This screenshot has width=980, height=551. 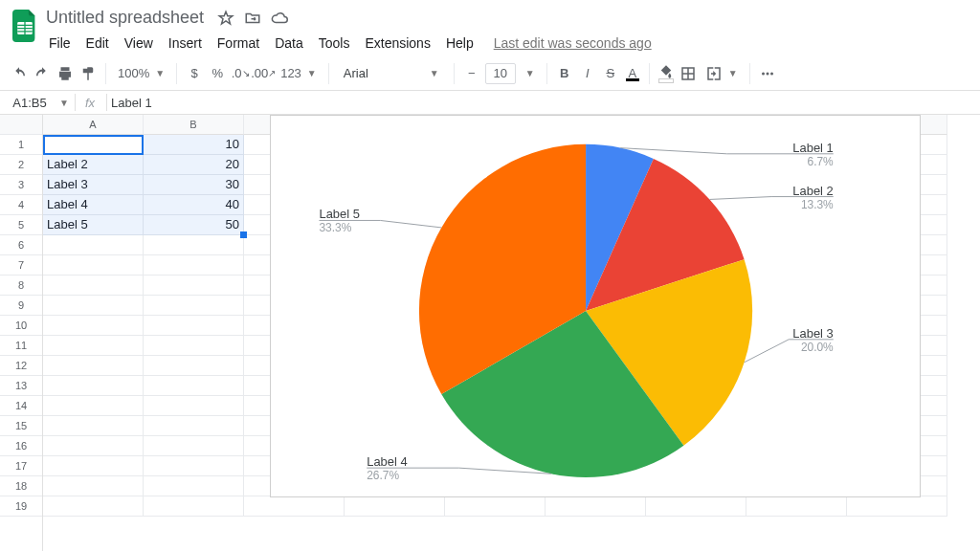 I want to click on row-header: 18, so click(x=21, y=486).